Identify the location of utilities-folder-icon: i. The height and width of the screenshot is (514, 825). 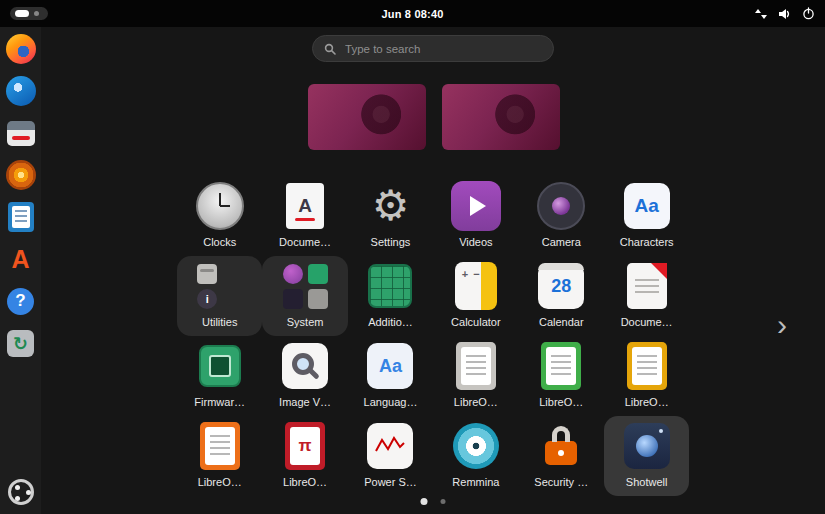
(220, 286).